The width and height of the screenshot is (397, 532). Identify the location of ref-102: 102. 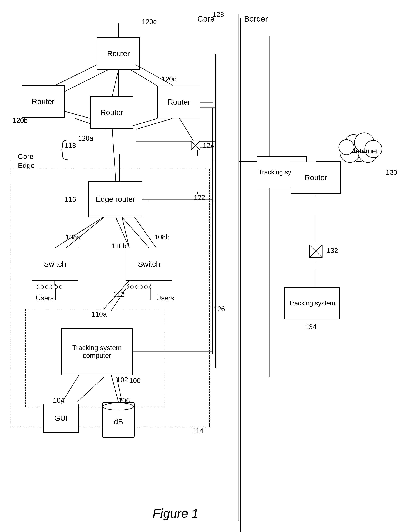
(122, 380).